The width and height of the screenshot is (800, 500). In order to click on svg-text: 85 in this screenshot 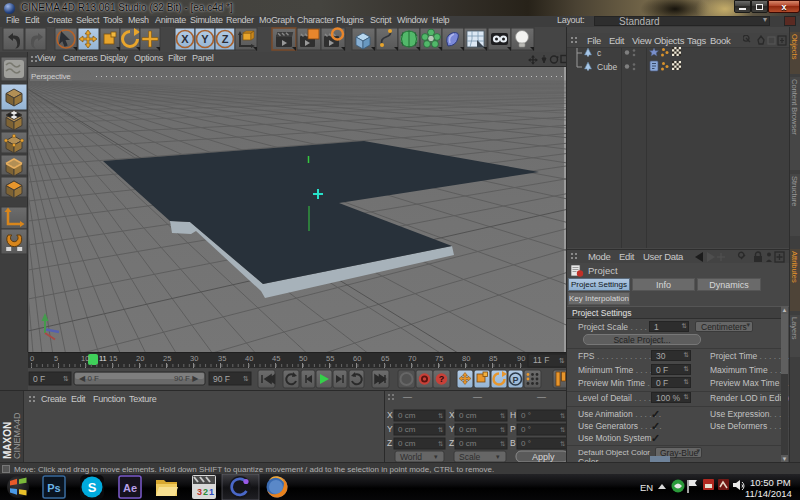, I will do `click(493, 358)`.